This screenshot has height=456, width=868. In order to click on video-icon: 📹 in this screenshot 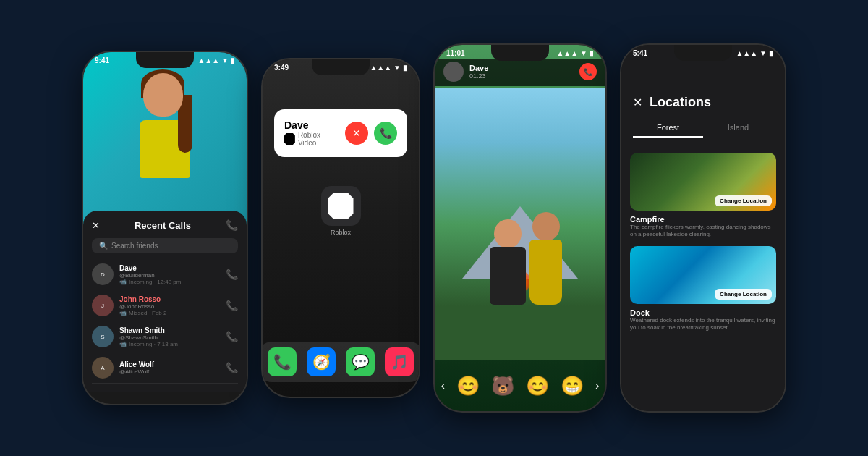, I will do `click(123, 282)`.